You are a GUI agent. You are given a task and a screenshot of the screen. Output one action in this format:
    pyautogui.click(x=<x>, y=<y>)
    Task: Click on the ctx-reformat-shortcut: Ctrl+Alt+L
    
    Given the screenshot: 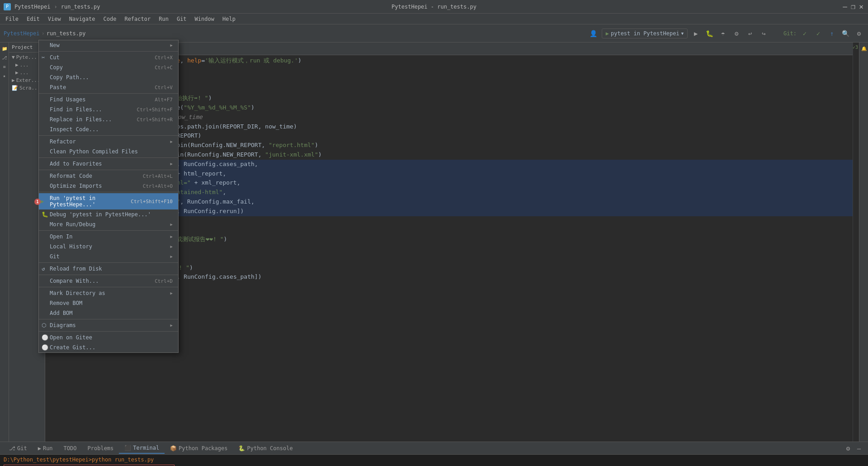 What is the action you would take?
    pyautogui.click(x=158, y=176)
    